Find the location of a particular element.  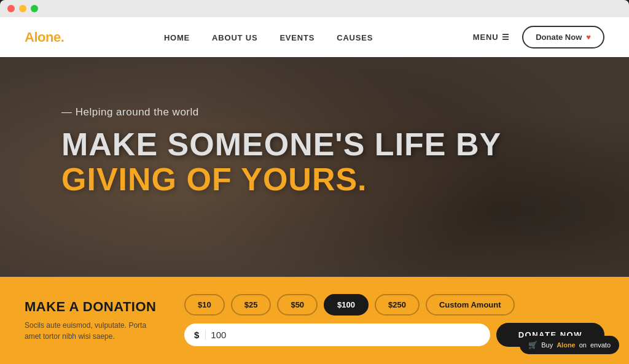

nav-right: MENU ☰ Donate Now ♥ is located at coordinates (539, 37).